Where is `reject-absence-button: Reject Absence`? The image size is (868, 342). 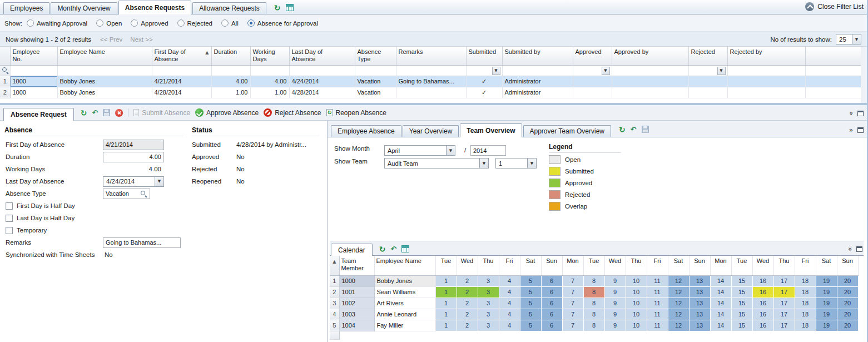
reject-absence-button: Reject Absence is located at coordinates (292, 112).